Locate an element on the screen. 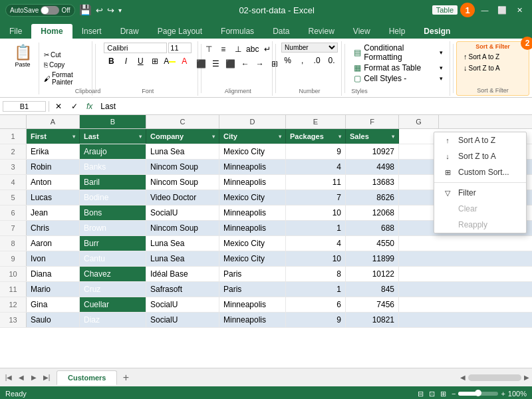  dropdown-filter: ▽ Filter is located at coordinates (480, 193).